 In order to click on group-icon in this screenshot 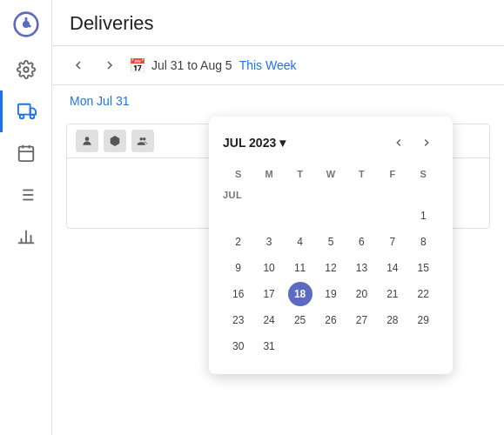, I will do `click(143, 141)`.